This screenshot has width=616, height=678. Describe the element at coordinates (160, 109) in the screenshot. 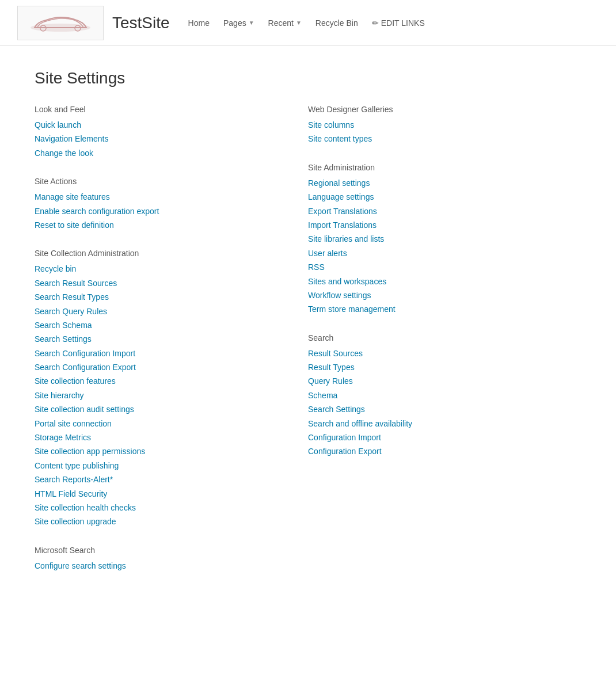

I see `section-heading-look-and-feel: Look and Feel` at that location.